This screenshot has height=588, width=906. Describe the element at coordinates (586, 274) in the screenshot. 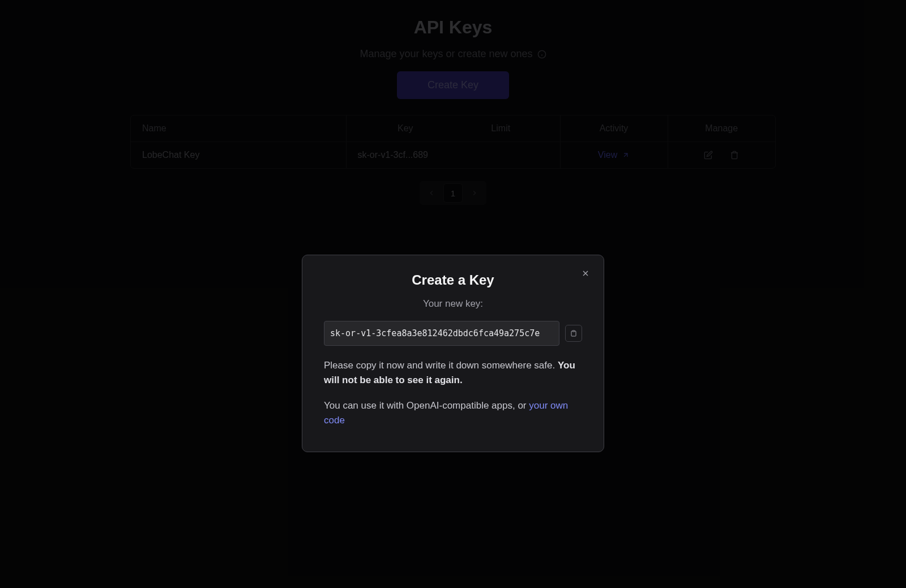

I see `close-button` at that location.